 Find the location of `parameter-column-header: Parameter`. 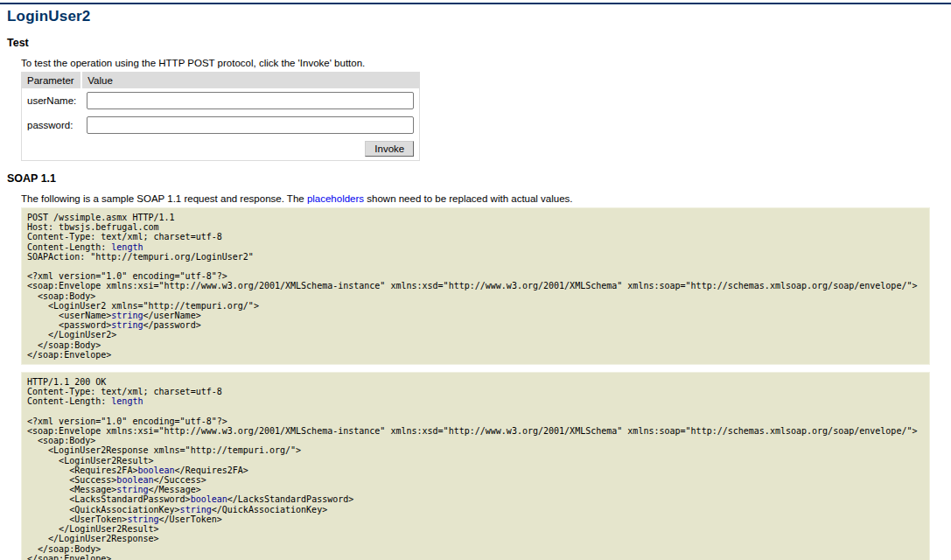

parameter-column-header: Parameter is located at coordinates (52, 80).